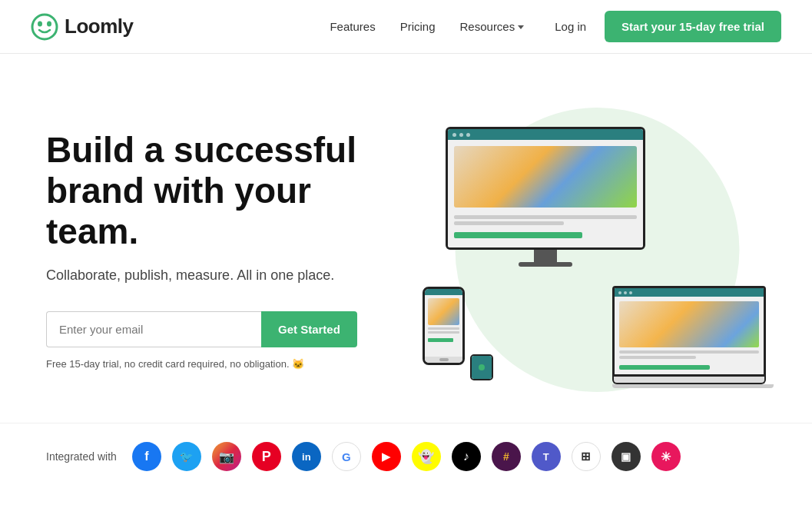 This screenshot has height=528, width=812. Describe the element at coordinates (689, 380) in the screenshot. I see `laptop-keyboard` at that location.